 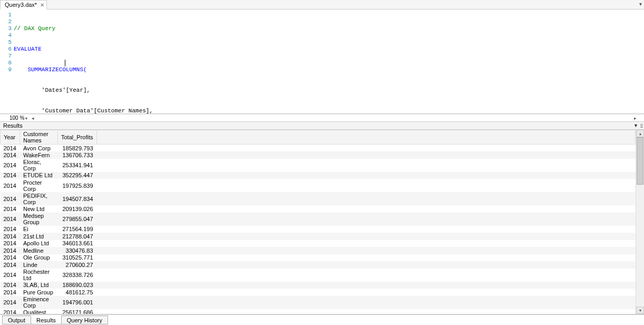 What do you see at coordinates (636, 126) in the screenshot?
I see `panel-dropdown-icon: ▼` at bounding box center [636, 126].